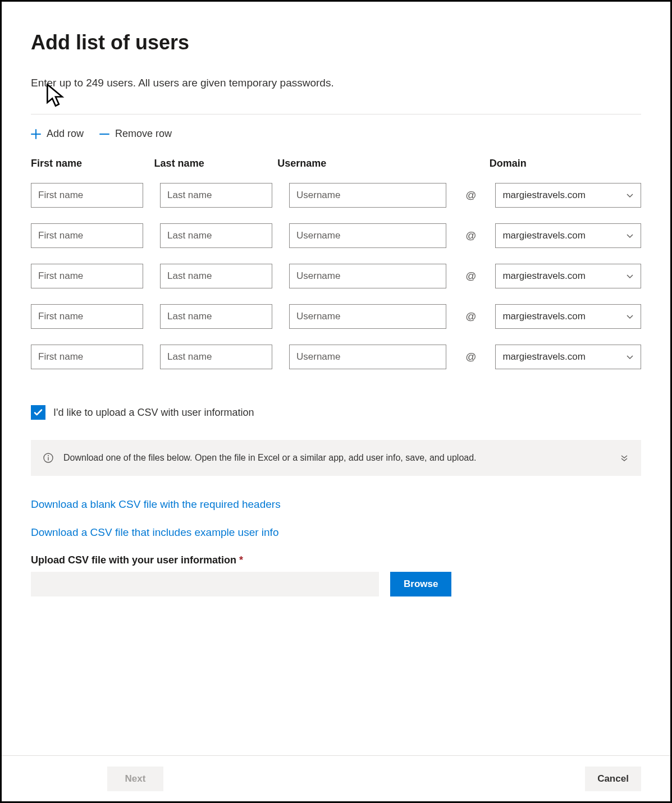 Image resolution: width=672 pixels, height=803 pixels. What do you see at coordinates (613, 779) in the screenshot?
I see `cancel-button: Cancel` at bounding box center [613, 779].